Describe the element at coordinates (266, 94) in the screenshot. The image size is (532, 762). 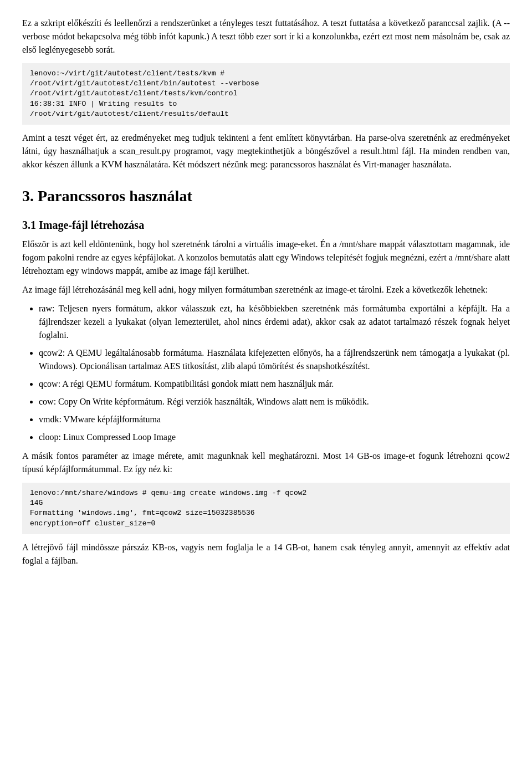
I see `code-block-1: lenovo:~/virt/git/autotest/client/tests/…` at that location.